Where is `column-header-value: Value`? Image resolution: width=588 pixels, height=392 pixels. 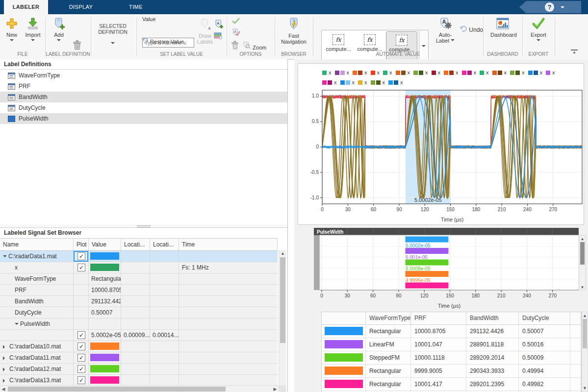 column-header-value: Value is located at coordinates (105, 245).